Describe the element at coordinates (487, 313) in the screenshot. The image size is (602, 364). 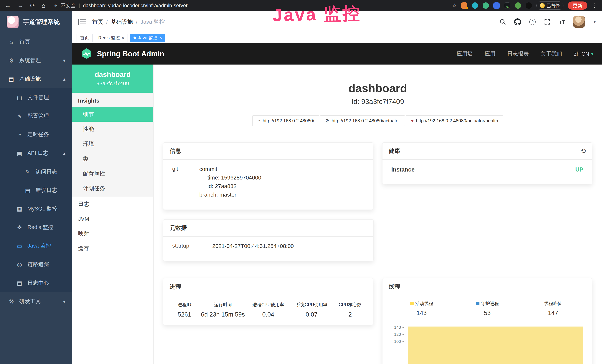
I see `daemon-threads-value: 53` at that location.